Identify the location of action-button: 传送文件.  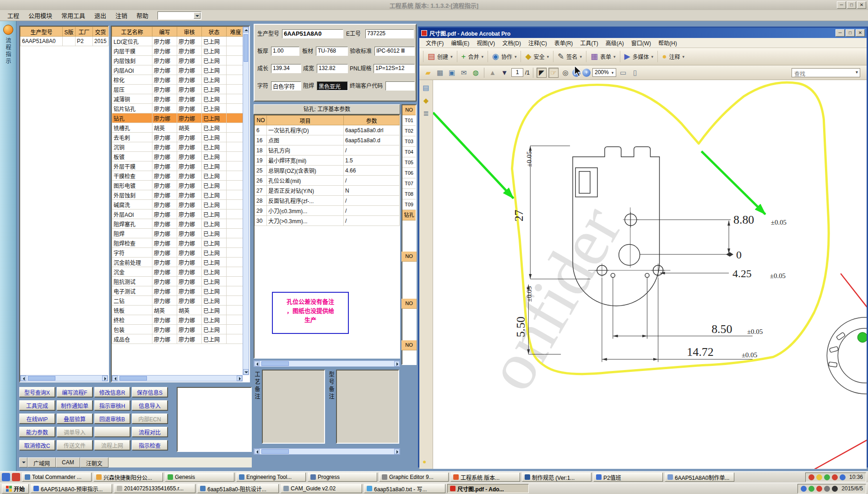
(75, 445).